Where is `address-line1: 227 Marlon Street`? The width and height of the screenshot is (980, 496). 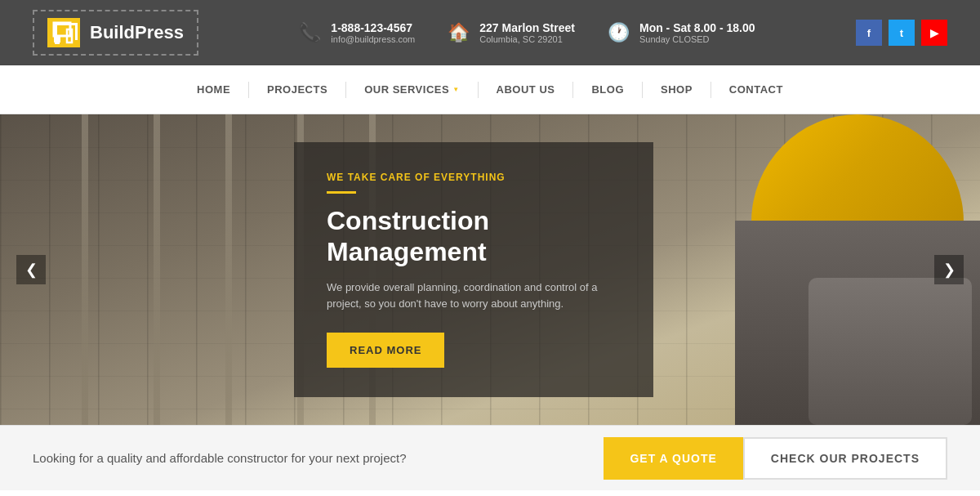
address-line1: 227 Marlon Street is located at coordinates (528, 28).